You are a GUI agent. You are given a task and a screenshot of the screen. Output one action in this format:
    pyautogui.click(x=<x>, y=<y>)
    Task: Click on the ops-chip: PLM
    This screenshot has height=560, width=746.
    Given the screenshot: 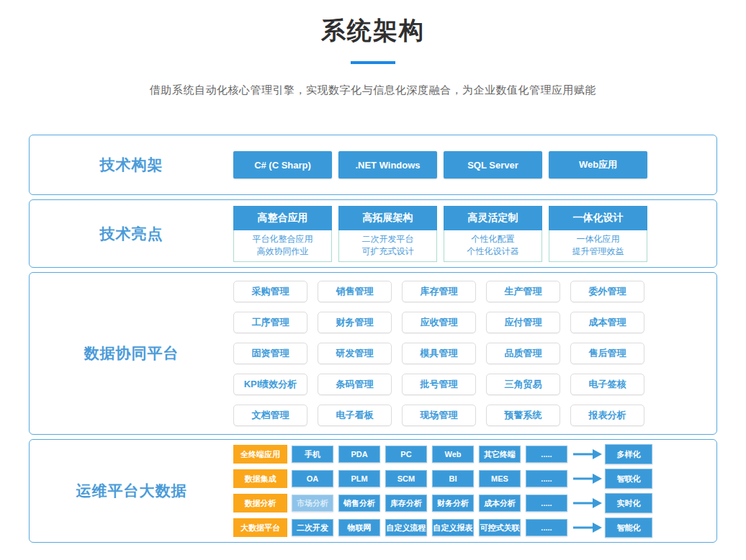 What is the action you would take?
    pyautogui.click(x=359, y=479)
    